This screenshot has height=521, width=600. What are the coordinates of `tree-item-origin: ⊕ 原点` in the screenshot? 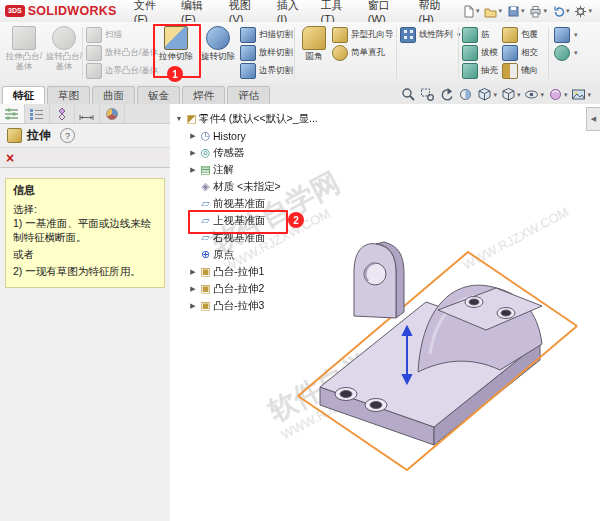 It's located at (269, 254).